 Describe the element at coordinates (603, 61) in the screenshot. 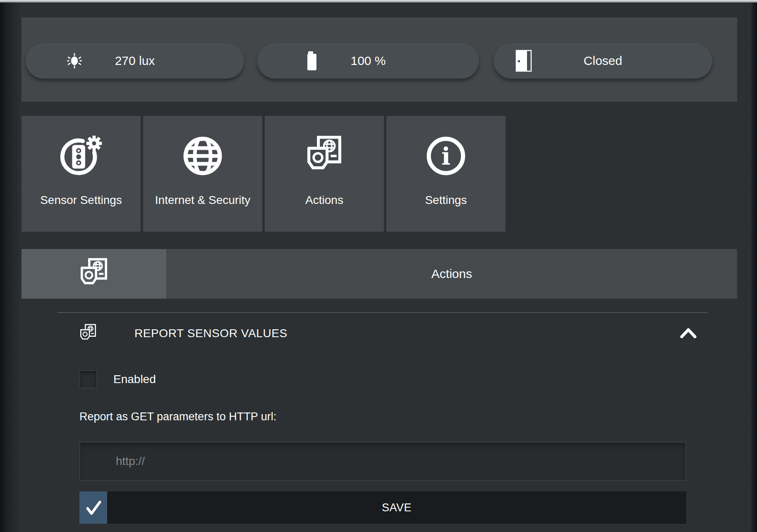

I see `door-state-value: Closed` at that location.